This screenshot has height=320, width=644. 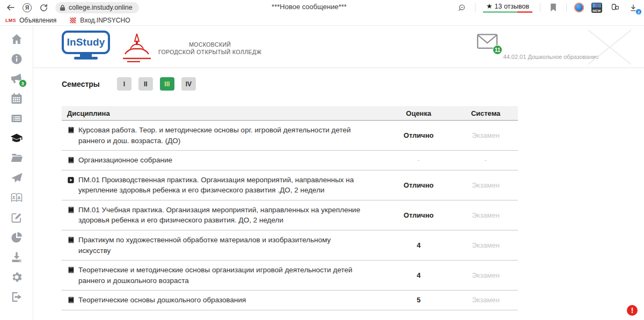 I want to click on download-icon, so click(x=17, y=257).